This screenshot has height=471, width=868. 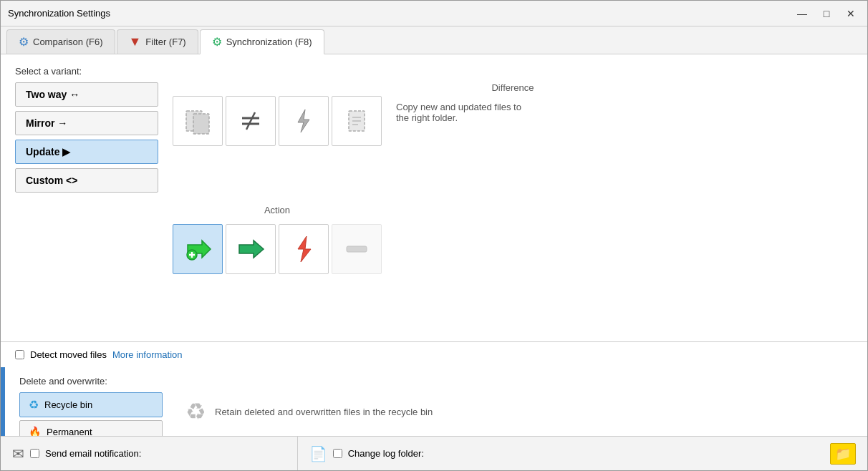 I want to click on title-bar: Synchronization Settings — □ ✕, so click(x=434, y=14).